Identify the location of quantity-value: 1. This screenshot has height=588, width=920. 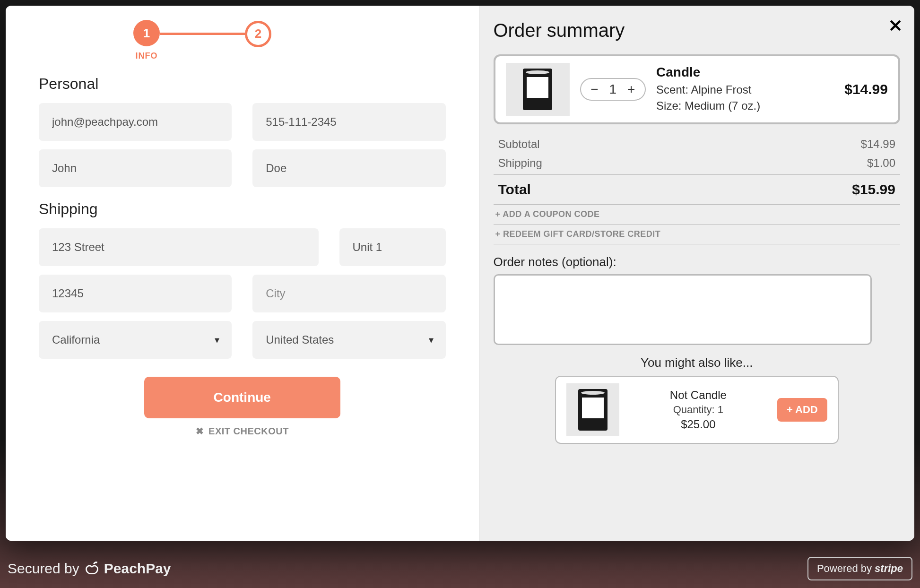
(613, 89).